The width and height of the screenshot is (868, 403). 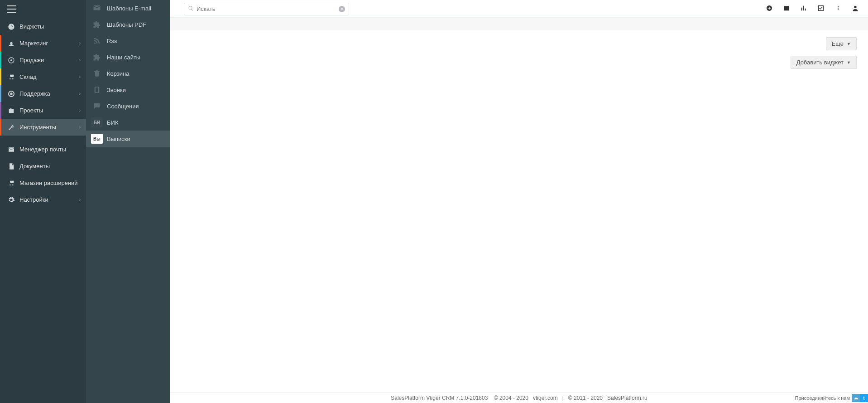 I want to click on main-sidebar: Виджеты Маркетинг › Продажи › Склад › По…, so click(x=43, y=201).